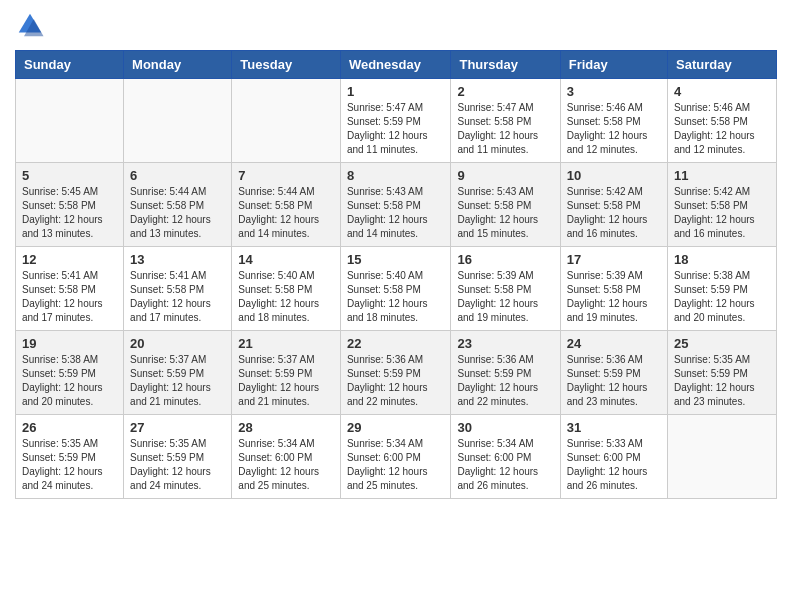  I want to click on calendar-cell: 12Sunrise: 5:41 AM Sunset: 5:58 PM Dayli…, so click(70, 289).